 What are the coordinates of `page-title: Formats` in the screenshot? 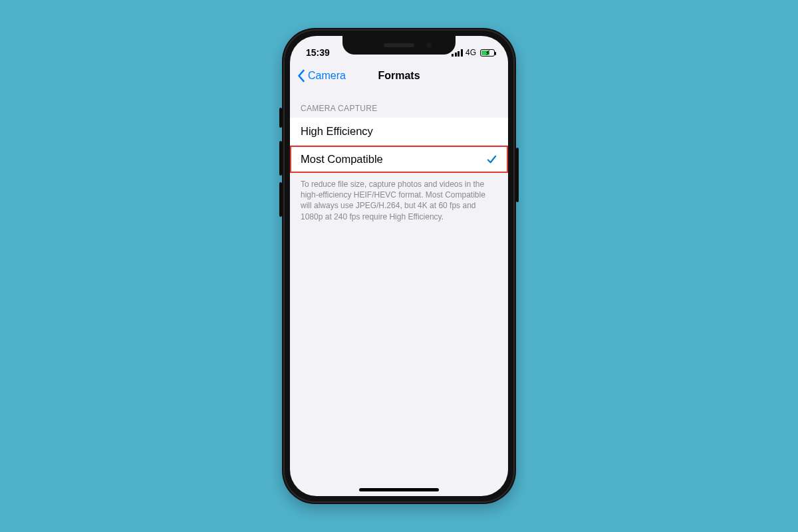 It's located at (399, 76).